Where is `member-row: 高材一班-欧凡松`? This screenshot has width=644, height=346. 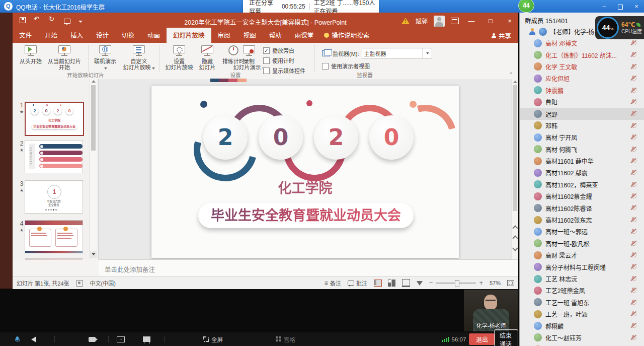 member-row: 高材一班-欧凡松 is located at coordinates (582, 244).